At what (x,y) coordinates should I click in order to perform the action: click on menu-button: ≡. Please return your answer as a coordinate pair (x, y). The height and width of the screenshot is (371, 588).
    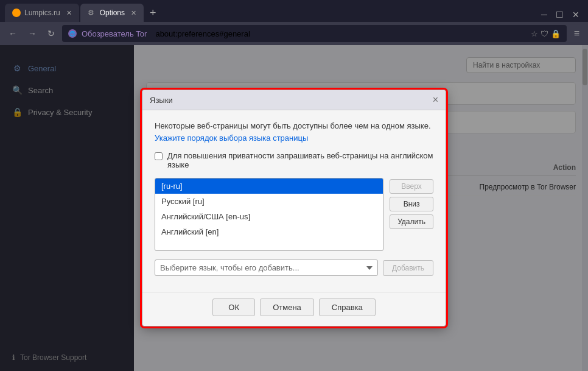
    Looking at the image, I should click on (577, 34).